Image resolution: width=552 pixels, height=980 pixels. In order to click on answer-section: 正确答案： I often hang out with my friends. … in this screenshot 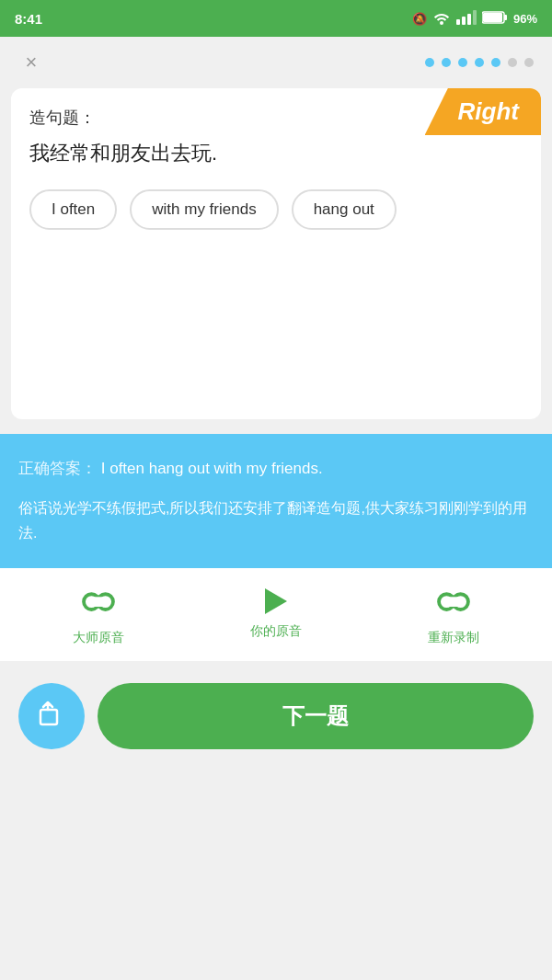, I will do `click(276, 501)`.